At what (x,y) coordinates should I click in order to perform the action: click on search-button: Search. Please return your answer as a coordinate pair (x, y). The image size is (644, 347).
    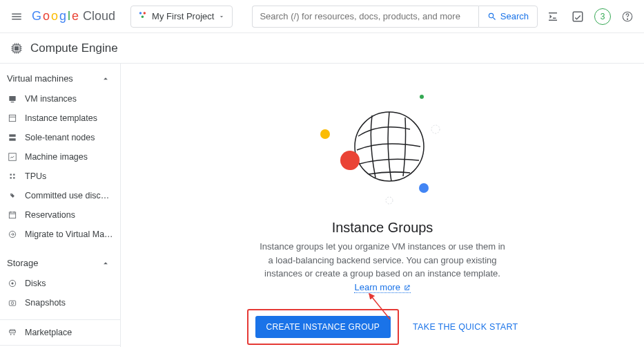
    Looking at the image, I should click on (508, 17).